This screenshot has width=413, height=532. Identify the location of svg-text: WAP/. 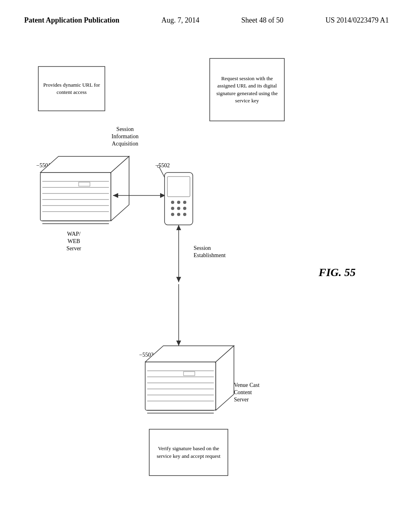
(74, 234).